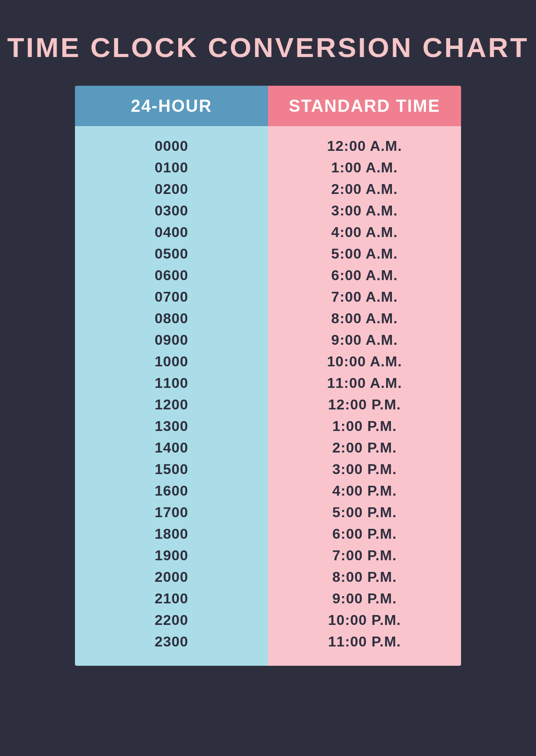 Image resolution: width=536 pixels, height=756 pixels. I want to click on table-row: 1400, so click(171, 448).